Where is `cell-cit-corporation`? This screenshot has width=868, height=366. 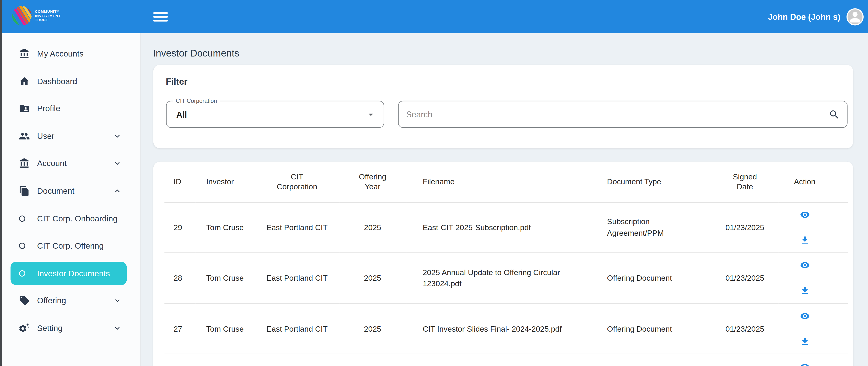 cell-cit-corporation is located at coordinates (297, 360).